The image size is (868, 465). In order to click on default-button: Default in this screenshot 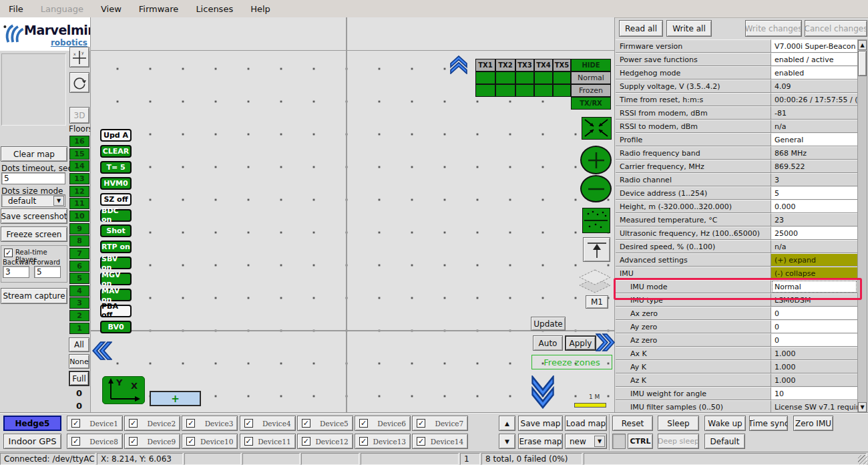, I will do `click(725, 441)`.